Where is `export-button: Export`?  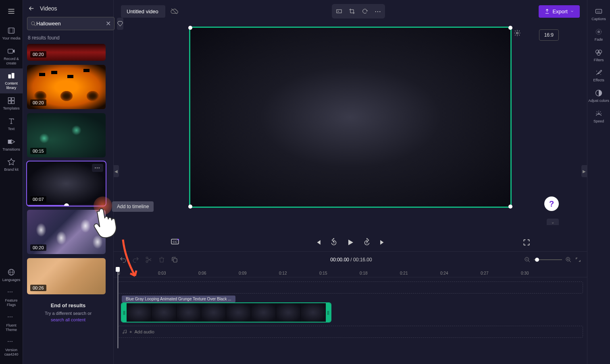
export-button: Export is located at coordinates (559, 11).